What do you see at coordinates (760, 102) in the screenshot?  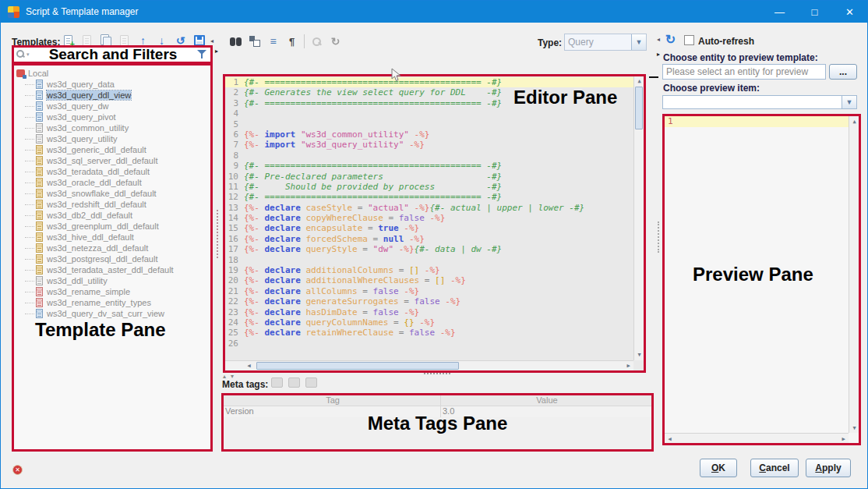 I see `preview-item-combobox: ▼` at bounding box center [760, 102].